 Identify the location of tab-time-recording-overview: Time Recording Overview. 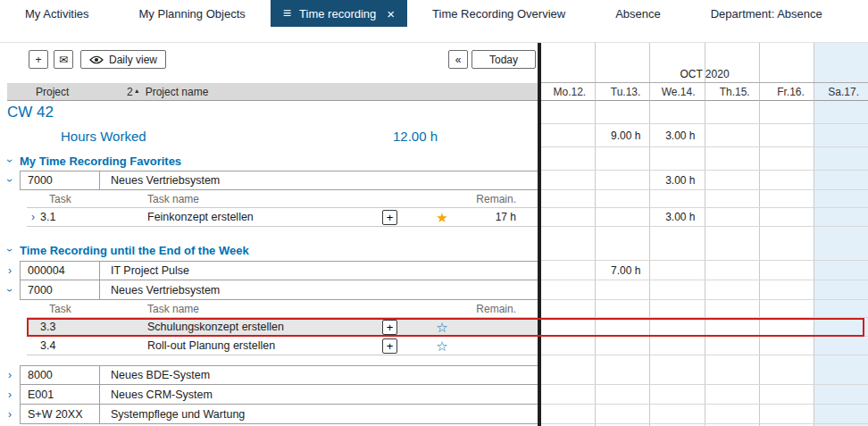
(498, 13).